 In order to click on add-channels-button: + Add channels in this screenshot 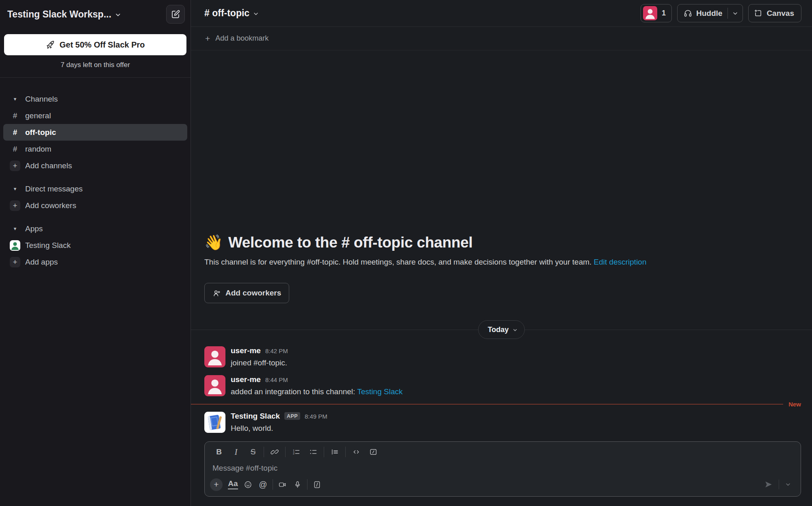, I will do `click(95, 166)`.